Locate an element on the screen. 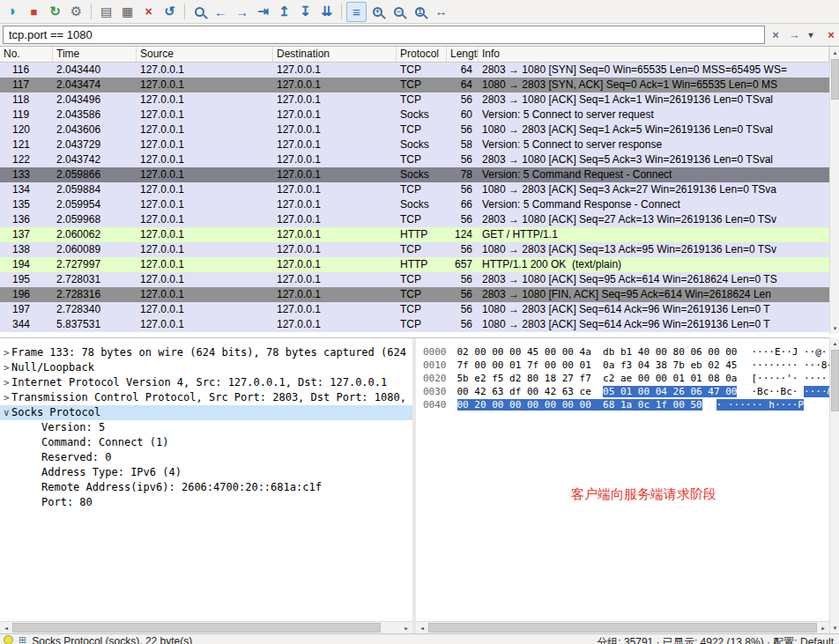 The width and height of the screenshot is (839, 644). zoom-in-icon: + is located at coordinates (377, 12).